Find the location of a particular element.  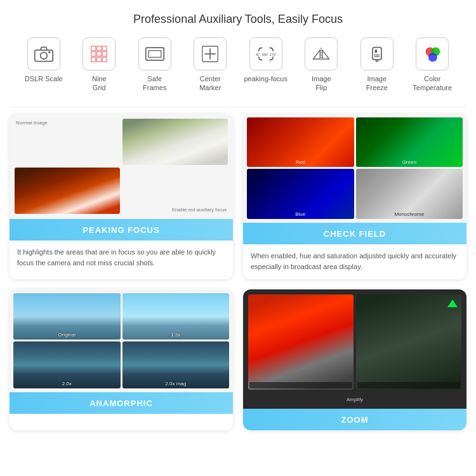

check-field-desc: When enabled, hue and saturation adjuste… is located at coordinates (355, 261).